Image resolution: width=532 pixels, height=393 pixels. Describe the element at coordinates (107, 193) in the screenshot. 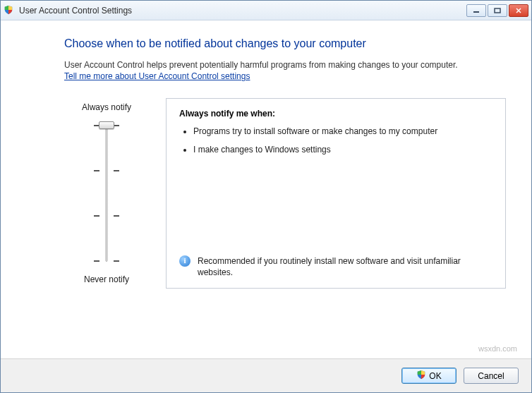

I see `slider-column: Always notify Never notify` at that location.